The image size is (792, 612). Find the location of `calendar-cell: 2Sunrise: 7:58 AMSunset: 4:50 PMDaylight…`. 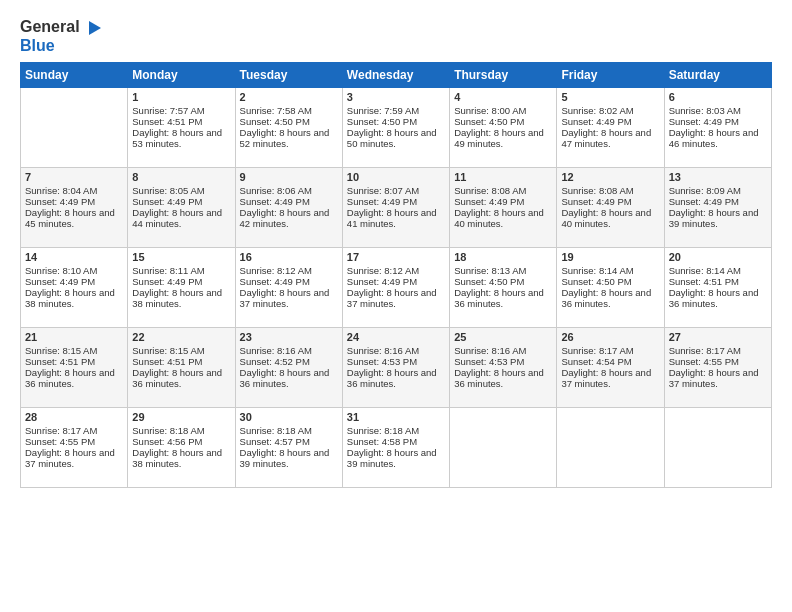

calendar-cell: 2Sunrise: 7:58 AMSunset: 4:50 PMDaylight… is located at coordinates (288, 128).